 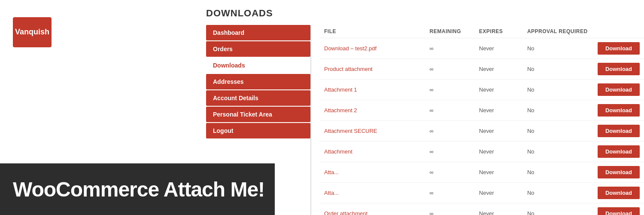 I want to click on sidebar-item-addresses: Addresses, so click(x=258, y=82).